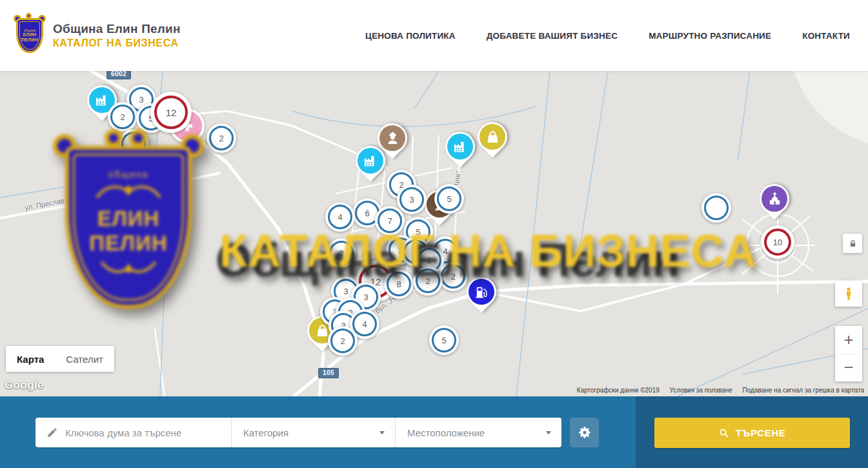 The height and width of the screenshot is (468, 868). What do you see at coordinates (552, 36) in the screenshot?
I see `nav-item-2: ДОБАВЕТЕ ВАШИЯТ БИЗНЕС` at bounding box center [552, 36].